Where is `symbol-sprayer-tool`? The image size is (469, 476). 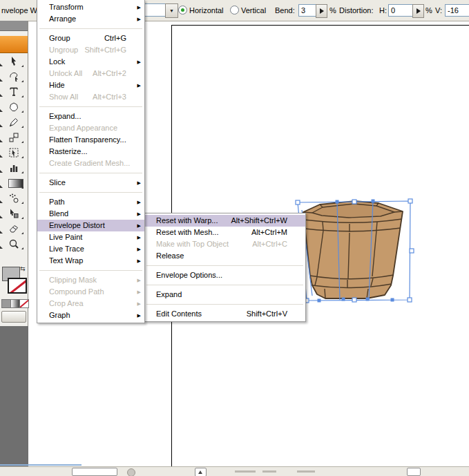
symbol-sprayer-tool is located at coordinates (14, 198).